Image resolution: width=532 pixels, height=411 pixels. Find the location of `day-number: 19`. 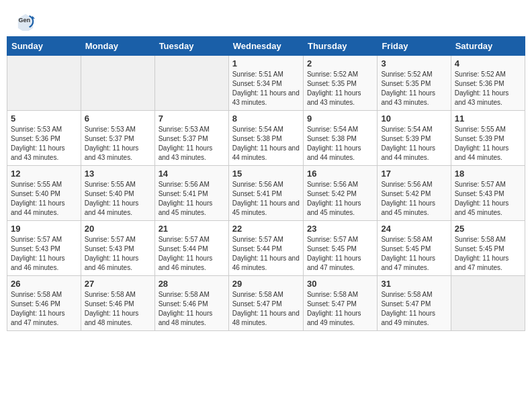

day-number: 19 is located at coordinates (44, 228).